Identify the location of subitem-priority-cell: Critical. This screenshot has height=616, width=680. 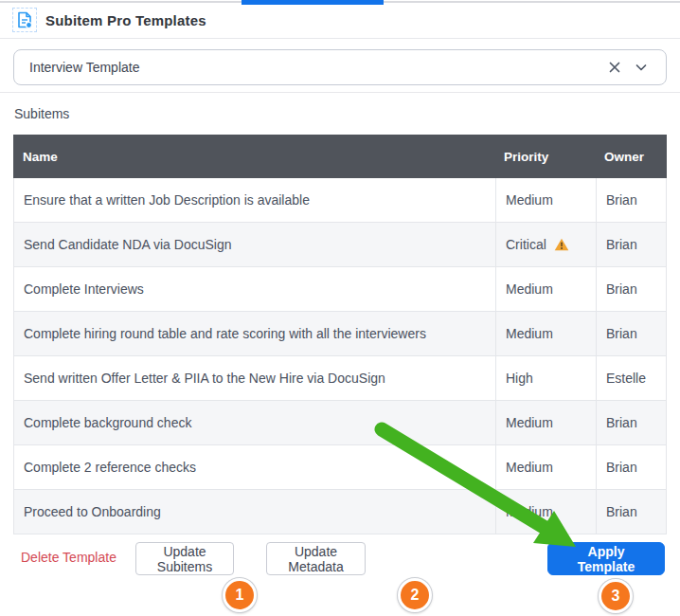
(546, 245).